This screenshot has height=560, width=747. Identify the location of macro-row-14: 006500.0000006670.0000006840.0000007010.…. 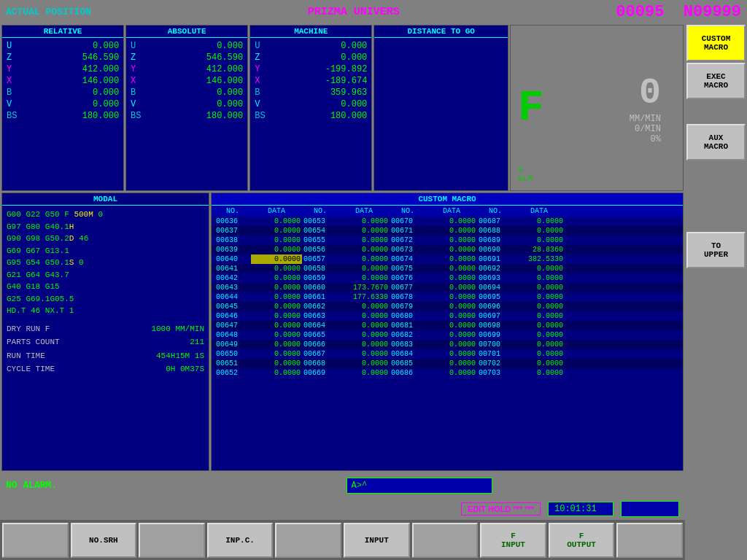
(447, 354).